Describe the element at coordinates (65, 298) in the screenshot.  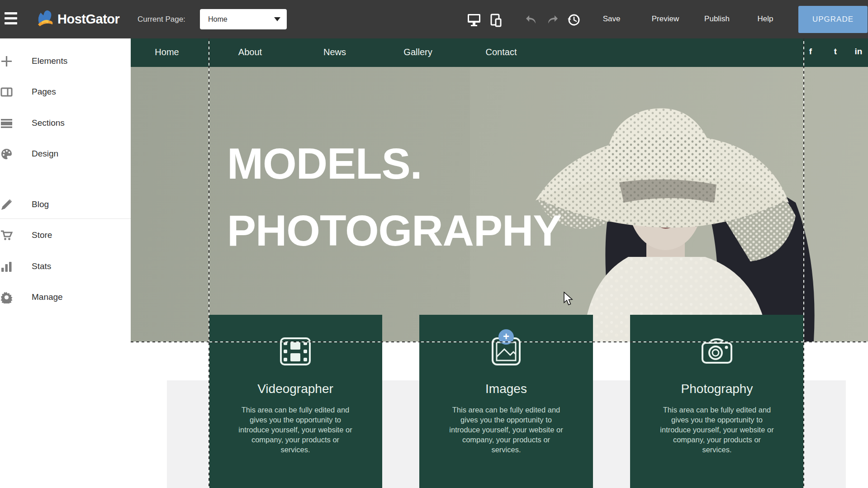
I see `sidebar-item-manage: Manage` at that location.